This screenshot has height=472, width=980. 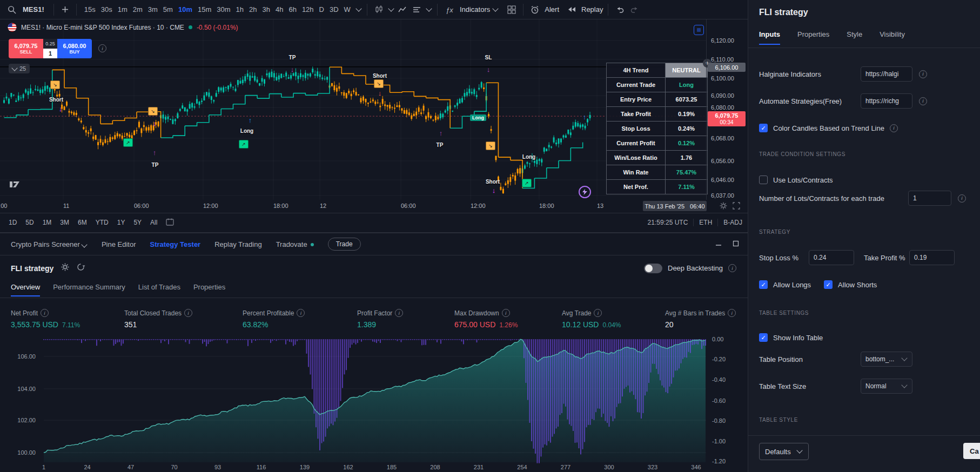 I want to click on dialog-tab-visibility: Visibility, so click(x=892, y=38).